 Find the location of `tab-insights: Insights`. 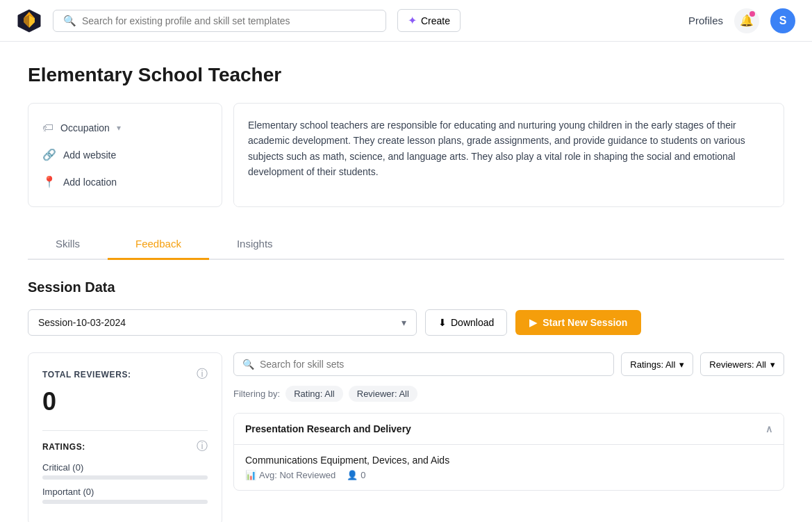

tab-insights: Insights is located at coordinates (255, 245).